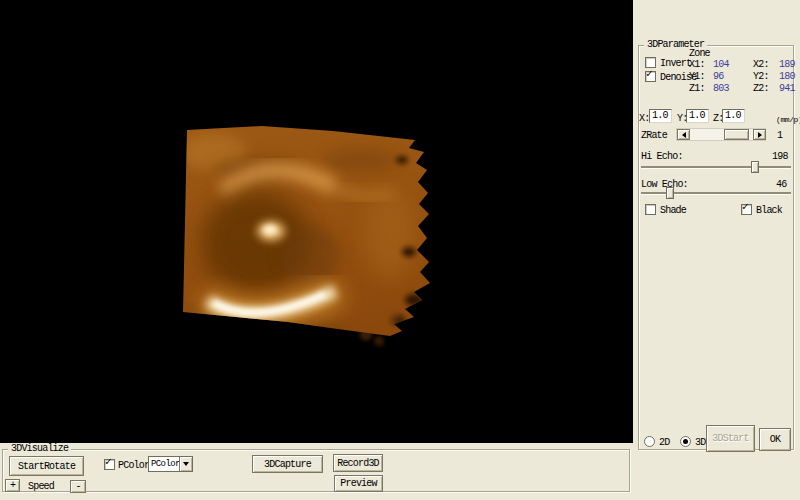  I want to click on zone-y1-value: 96, so click(718, 76).